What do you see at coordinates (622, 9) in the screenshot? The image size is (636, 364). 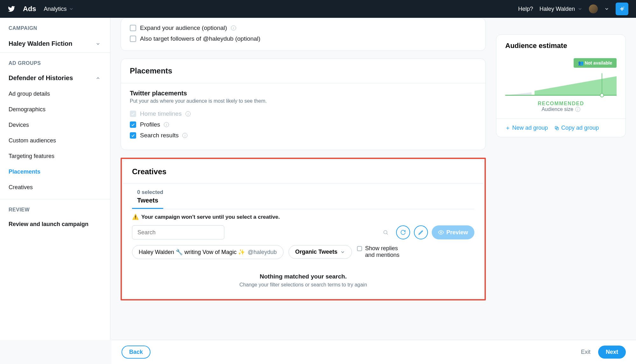 I see `compose-button` at bounding box center [622, 9].